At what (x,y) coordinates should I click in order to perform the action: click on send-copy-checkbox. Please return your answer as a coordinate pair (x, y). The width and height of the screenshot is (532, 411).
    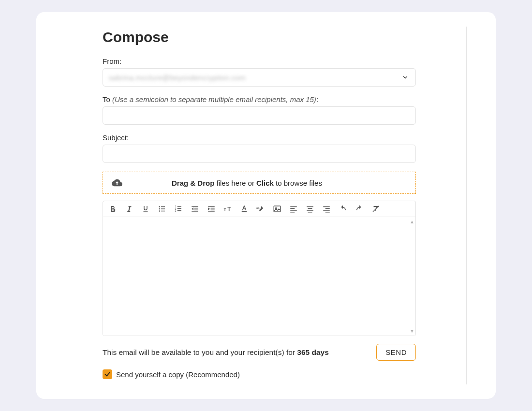
    Looking at the image, I should click on (107, 374).